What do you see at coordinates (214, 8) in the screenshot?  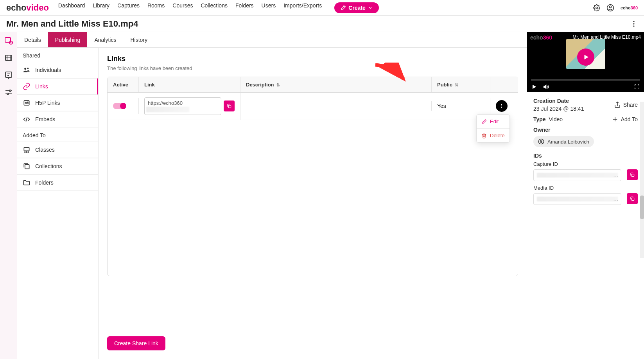 I see `nav-collections: Collections` at bounding box center [214, 8].